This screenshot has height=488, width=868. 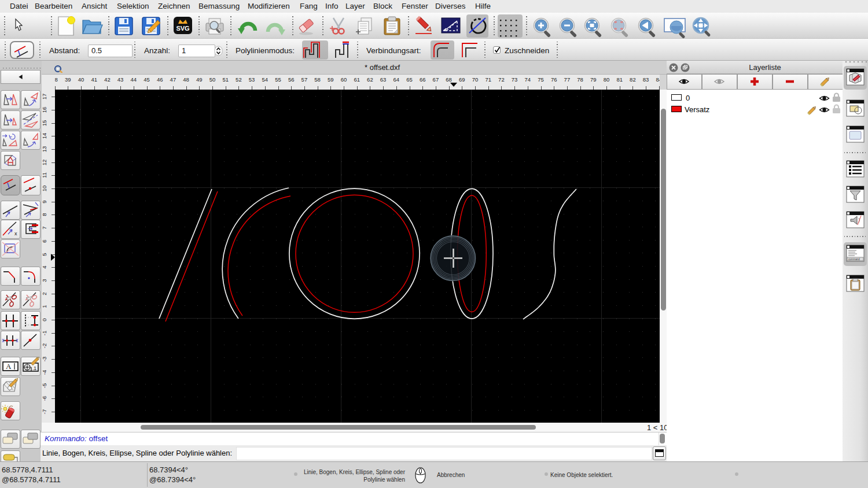 What do you see at coordinates (183, 28) in the screenshot?
I see `svg-text: SVG` at bounding box center [183, 28].